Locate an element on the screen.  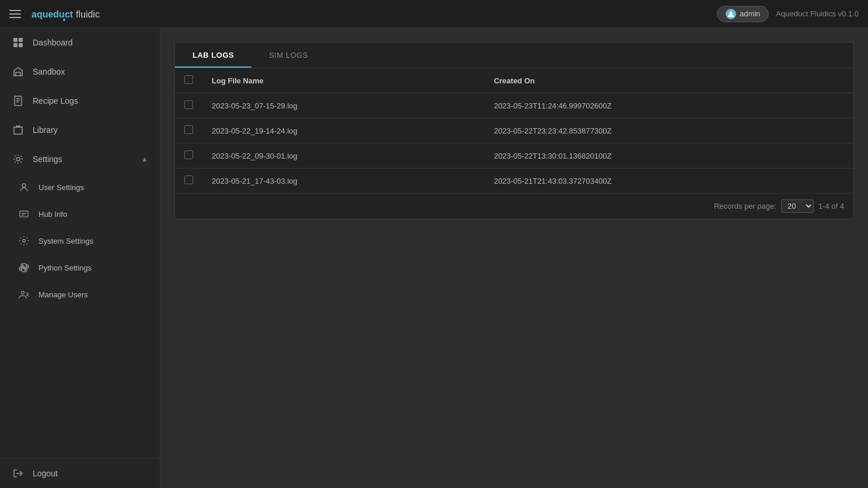
table-row: 2023-05-21_17-43-03.log2023-05-21T21:43:… is located at coordinates (514, 181).